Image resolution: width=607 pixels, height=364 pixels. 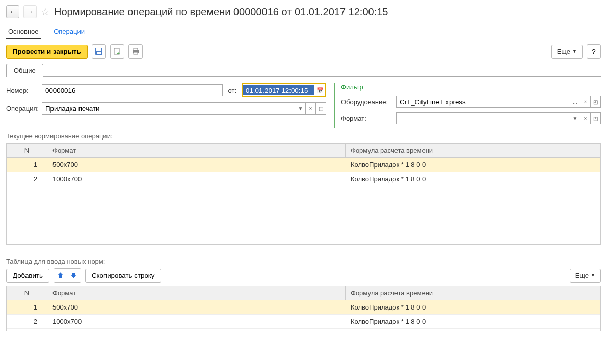 What do you see at coordinates (30, 12) in the screenshot?
I see `nav-forward-button: →` at bounding box center [30, 12].